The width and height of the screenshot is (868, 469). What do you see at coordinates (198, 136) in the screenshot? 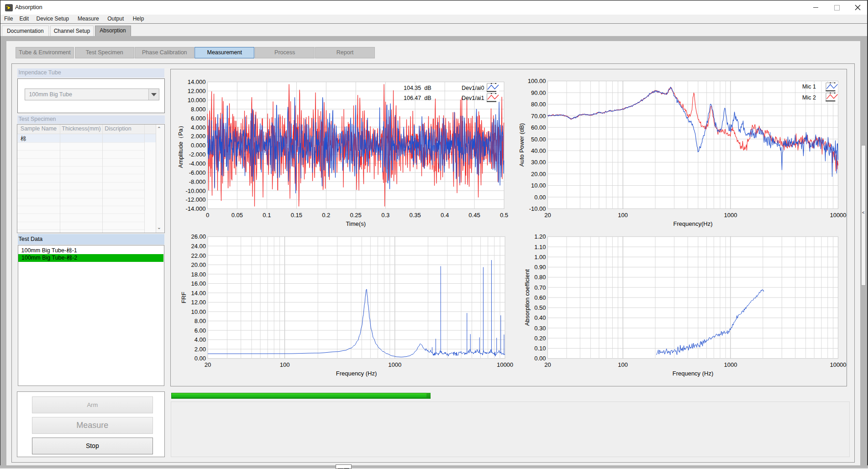
I see `svg-text: 2.000` at bounding box center [198, 136].